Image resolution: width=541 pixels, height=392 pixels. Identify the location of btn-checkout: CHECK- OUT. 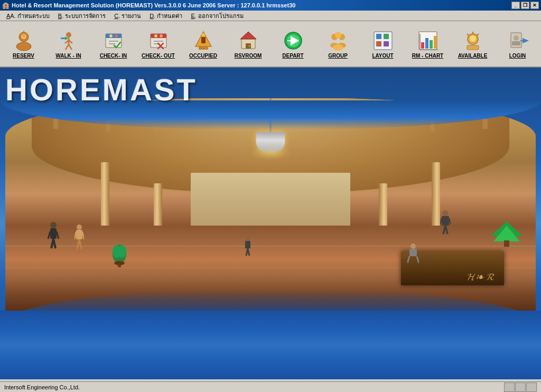
(158, 44).